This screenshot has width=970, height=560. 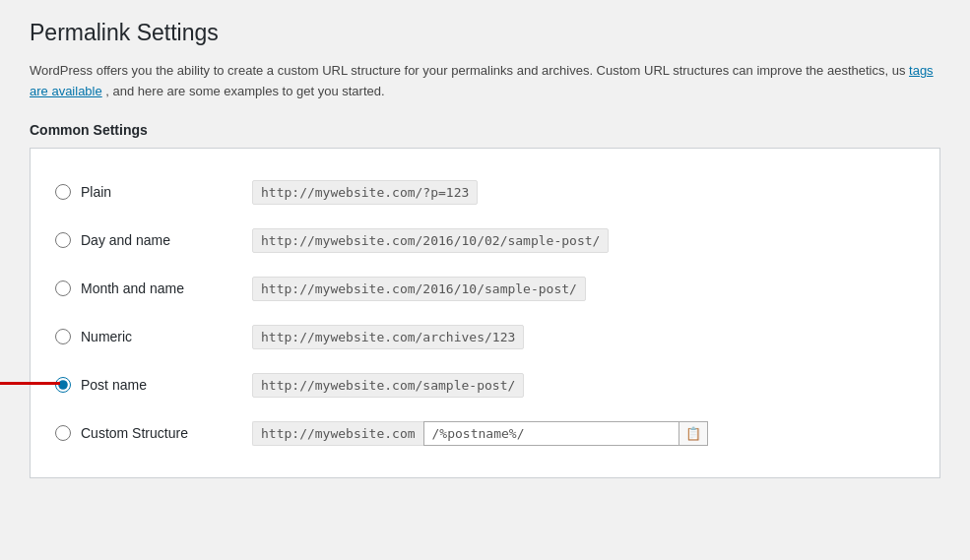 I want to click on custom-structure-input, so click(x=551, y=433).